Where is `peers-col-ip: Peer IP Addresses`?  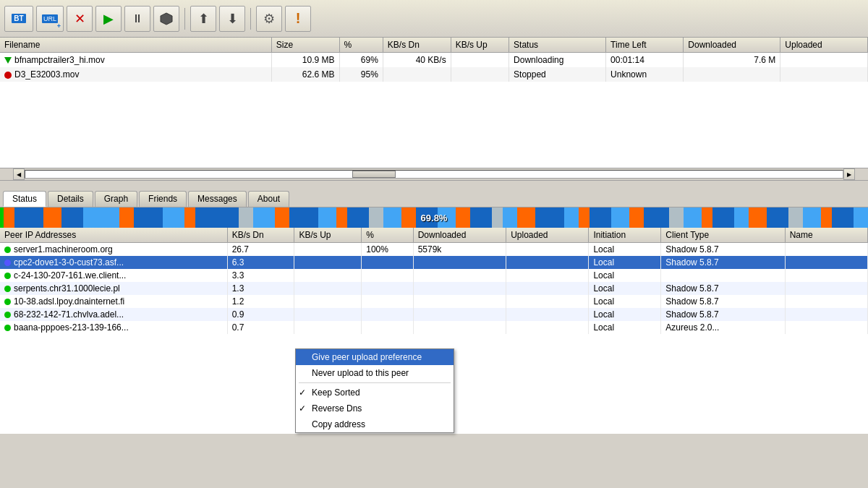 peers-col-ip: Peer IP Addresses is located at coordinates (114, 236).